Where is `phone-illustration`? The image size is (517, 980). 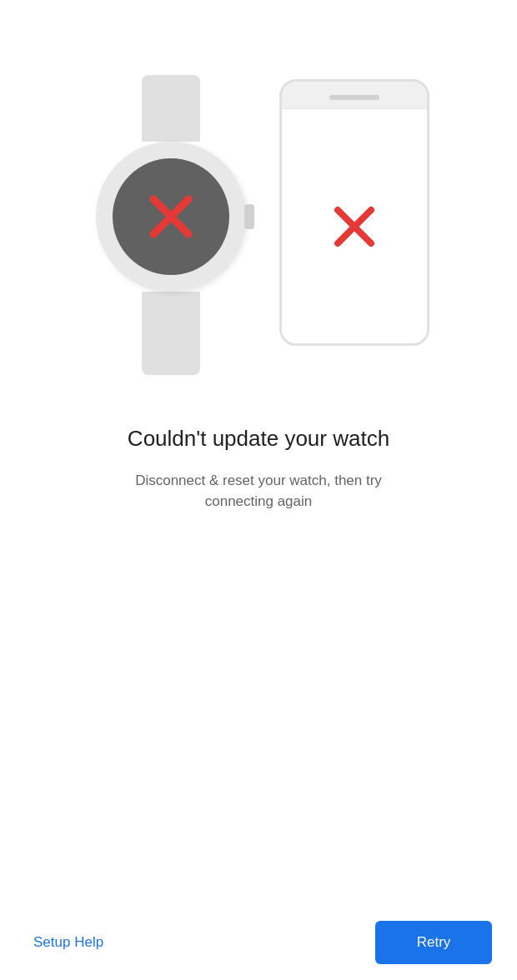
phone-illustration is located at coordinates (354, 212).